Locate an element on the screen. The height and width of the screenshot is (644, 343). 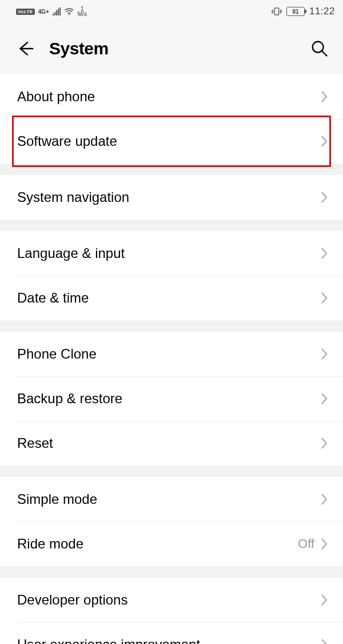
battery-level: 81 is located at coordinates (295, 11).